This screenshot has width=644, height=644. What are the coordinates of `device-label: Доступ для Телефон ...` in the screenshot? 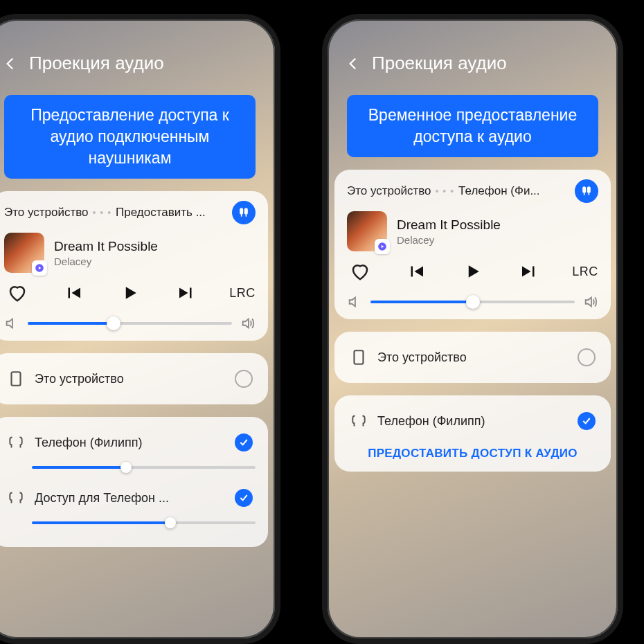 It's located at (130, 499).